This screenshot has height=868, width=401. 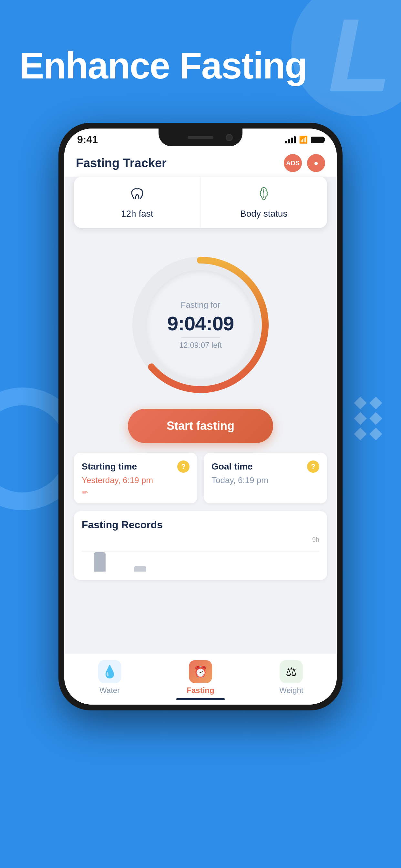 What do you see at coordinates (305, 140) in the screenshot?
I see `status-icons: 📶` at bounding box center [305, 140].